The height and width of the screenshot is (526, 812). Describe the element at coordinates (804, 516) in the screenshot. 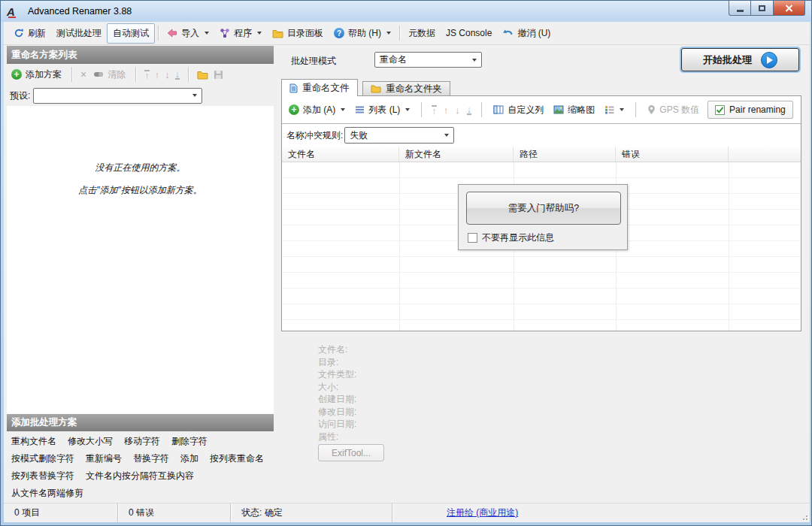

I see `resize-grip-icon` at that location.